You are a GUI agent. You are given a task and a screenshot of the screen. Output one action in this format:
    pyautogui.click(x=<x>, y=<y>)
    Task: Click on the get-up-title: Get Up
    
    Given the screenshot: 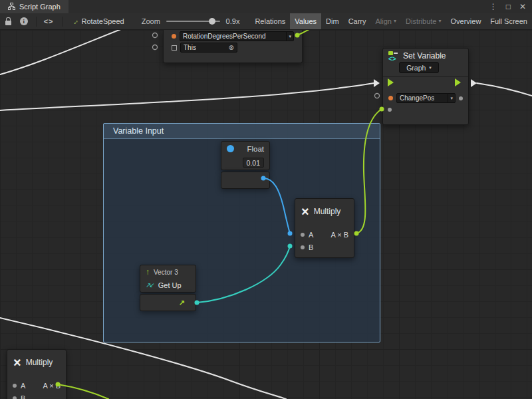 What is the action you would take?
    pyautogui.click(x=170, y=285)
    